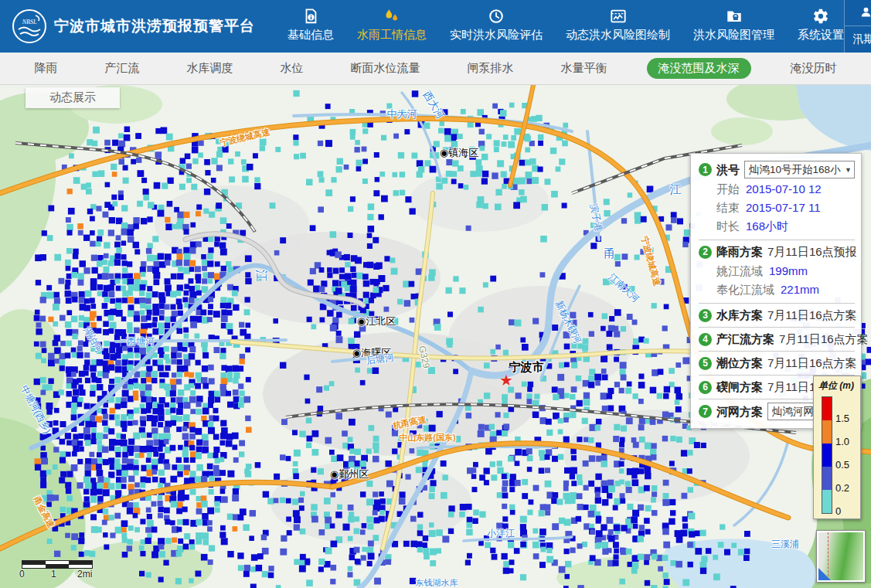 This screenshot has width=871, height=588. I want to click on scale-tick: 1, so click(54, 574).